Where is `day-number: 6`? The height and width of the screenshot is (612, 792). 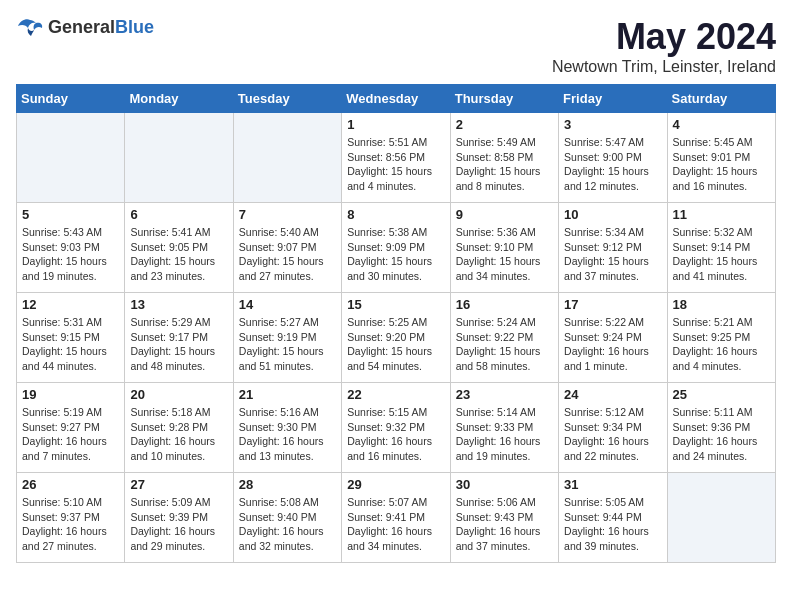 day-number: 6 is located at coordinates (178, 214).